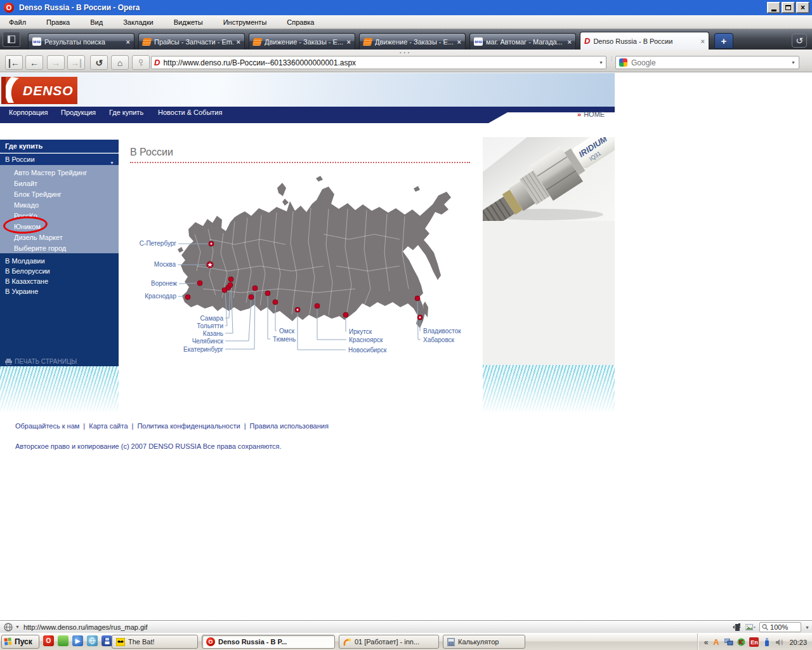 This screenshot has width=812, height=650. Describe the element at coordinates (798, 642) in the screenshot. I see `taskbar-clock: 20:23` at that location.